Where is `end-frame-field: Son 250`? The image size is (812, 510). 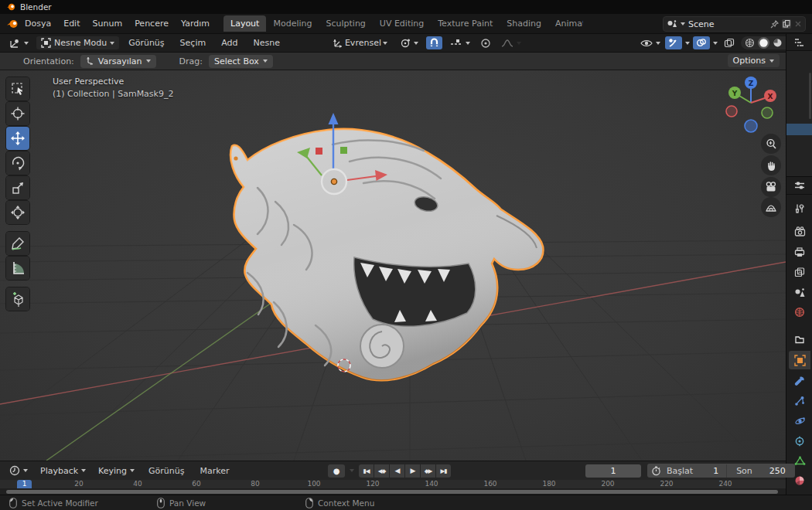
end-frame-field: Son 250 is located at coordinates (761, 471).